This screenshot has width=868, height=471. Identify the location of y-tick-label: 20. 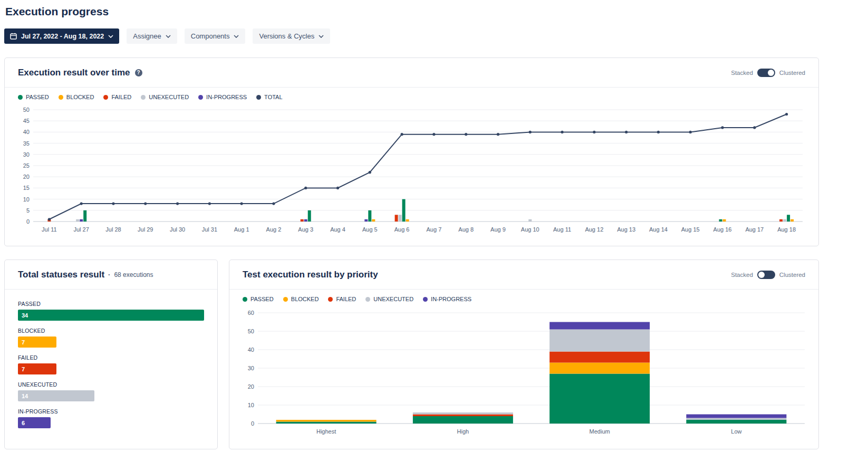
(26, 177).